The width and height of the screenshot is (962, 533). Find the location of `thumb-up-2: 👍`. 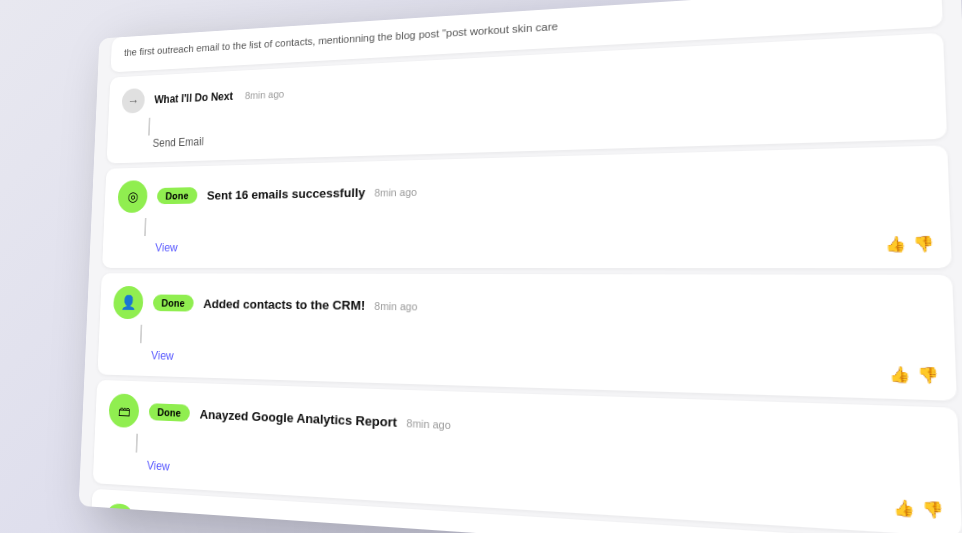

thumb-up-2: 👍 is located at coordinates (900, 374).